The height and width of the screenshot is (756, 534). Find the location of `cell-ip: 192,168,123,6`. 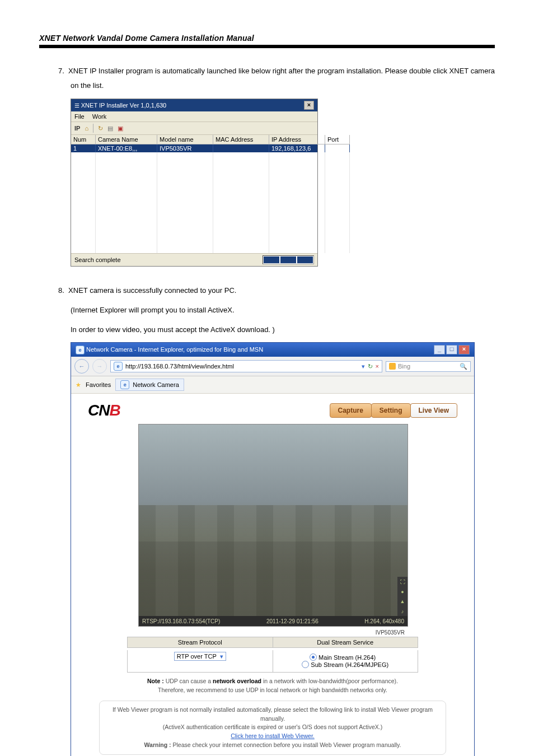

cell-ip: 192,168,123,6 is located at coordinates (297, 148).